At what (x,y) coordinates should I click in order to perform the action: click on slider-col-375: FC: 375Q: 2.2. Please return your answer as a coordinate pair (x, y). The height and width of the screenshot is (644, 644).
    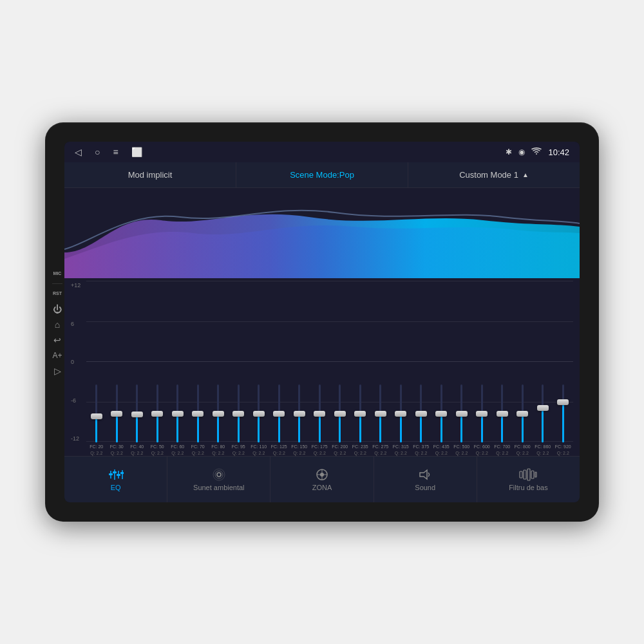
    Looking at the image, I should click on (421, 368).